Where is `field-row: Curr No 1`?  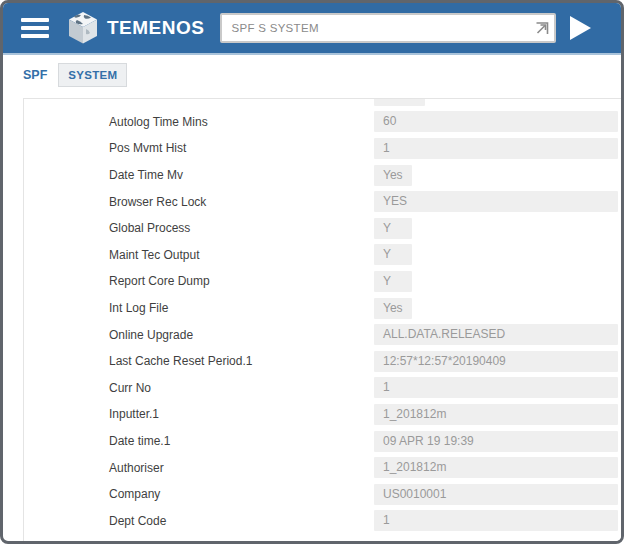 field-row: Curr No 1 is located at coordinates (322, 388).